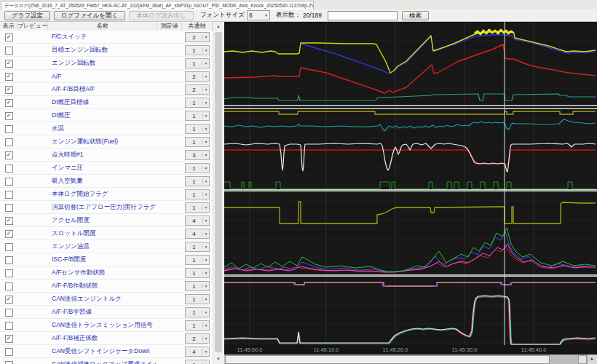 The image size is (597, 364). I want to click on table-row: CAN送信減速ロックアップ要求スイッチ1▼, so click(106, 361).